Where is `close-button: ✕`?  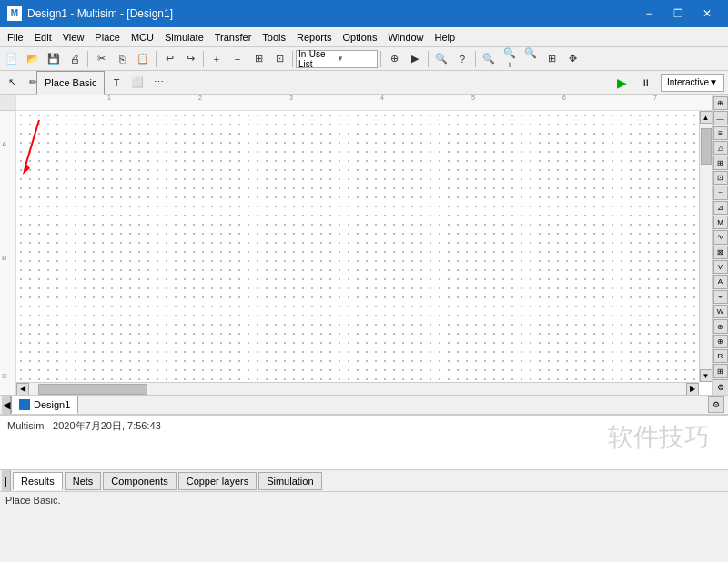 close-button: ✕ is located at coordinates (707, 14).